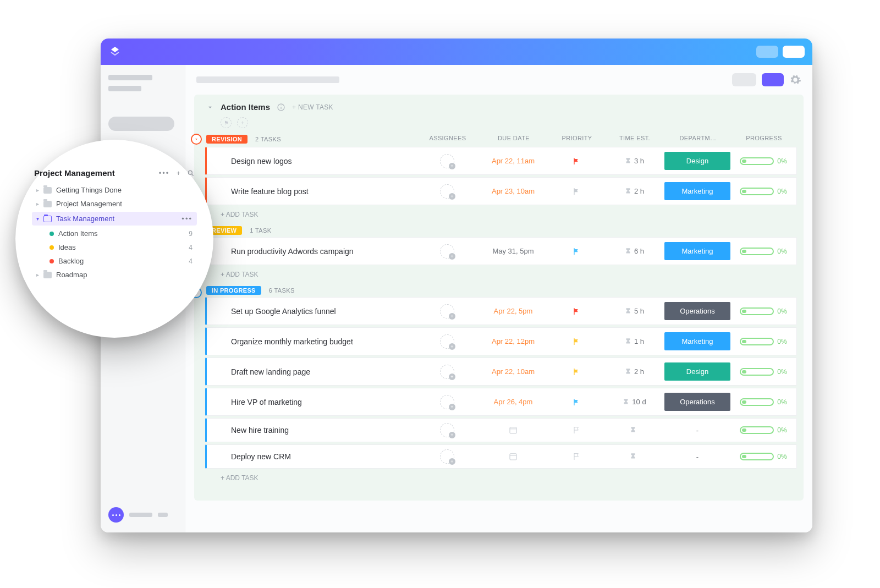  Describe the element at coordinates (323, 457) in the screenshot. I see `task-title: Deploy new CRM` at that location.